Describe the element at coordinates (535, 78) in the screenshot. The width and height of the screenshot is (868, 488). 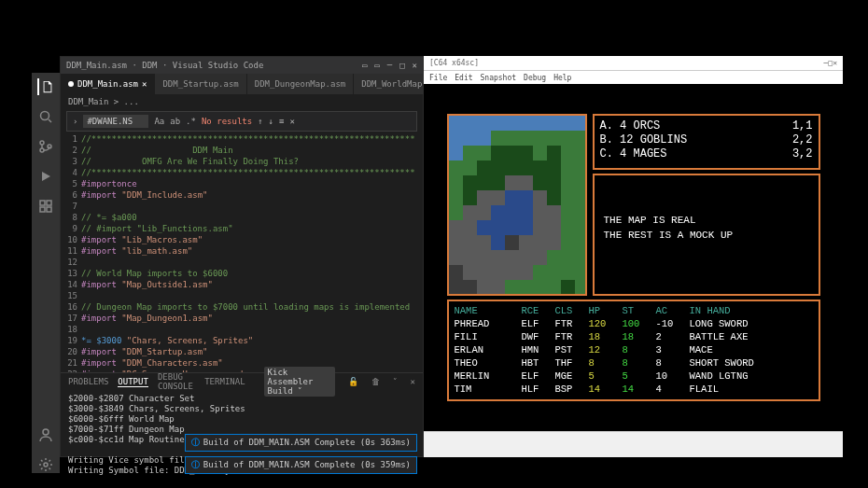
I see `menu-item: Debug` at that location.